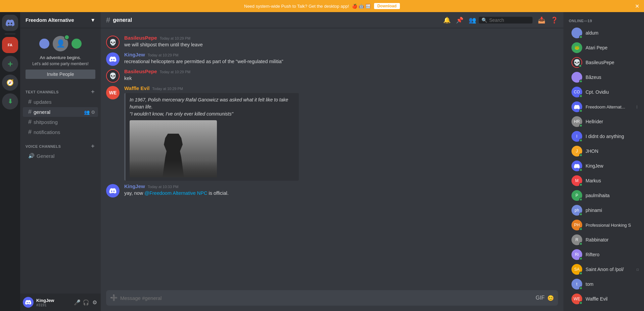 This screenshot has height=311, width=644. Describe the element at coordinates (604, 162) in the screenshot. I see `members-sidebar: ONLINE—19 aldum 🐸 Atari Pepe 💀 BasileusP…` at that location.